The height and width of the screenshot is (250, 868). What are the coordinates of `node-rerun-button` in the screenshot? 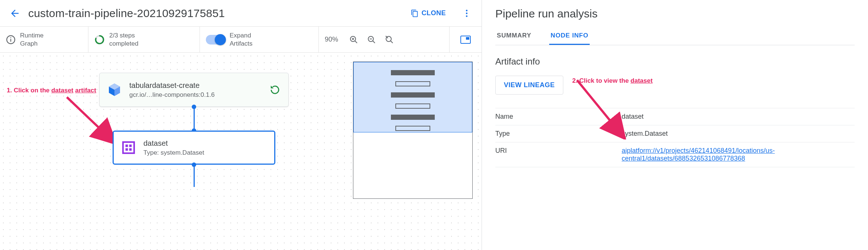 It's located at (275, 90).